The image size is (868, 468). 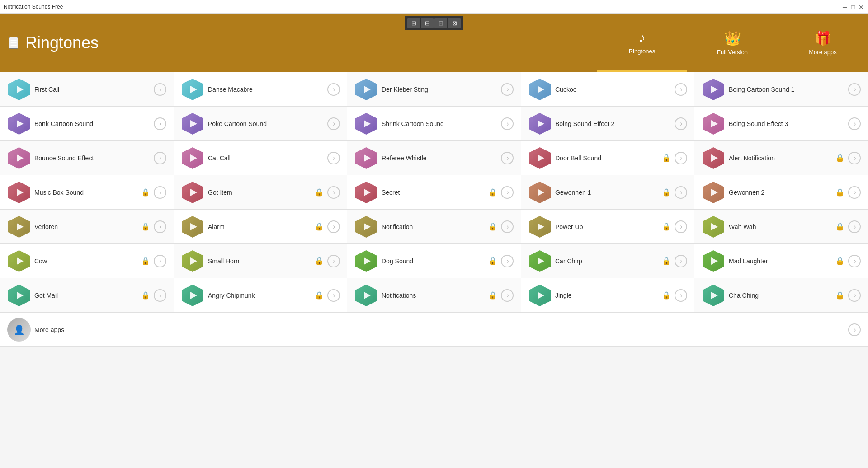 I want to click on more-apps-thumbnail: 👤, so click(x=19, y=330).